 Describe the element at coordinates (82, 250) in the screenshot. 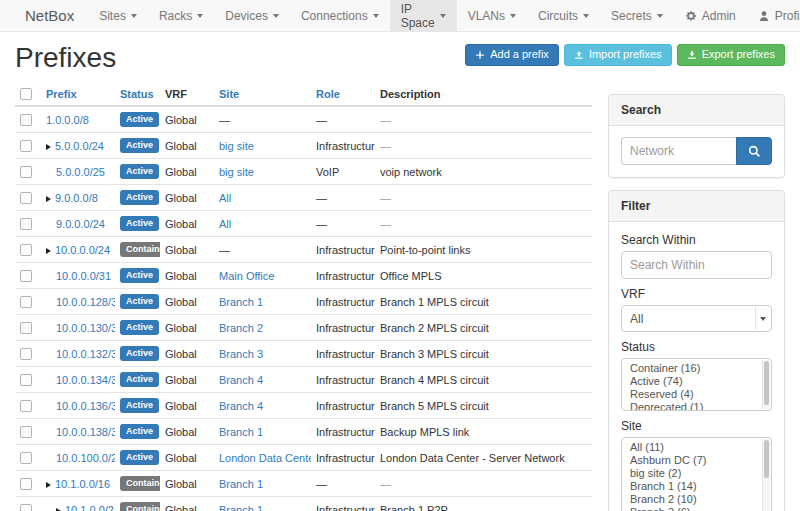

I see `prefix-link: 10.0.0.0/24` at that location.